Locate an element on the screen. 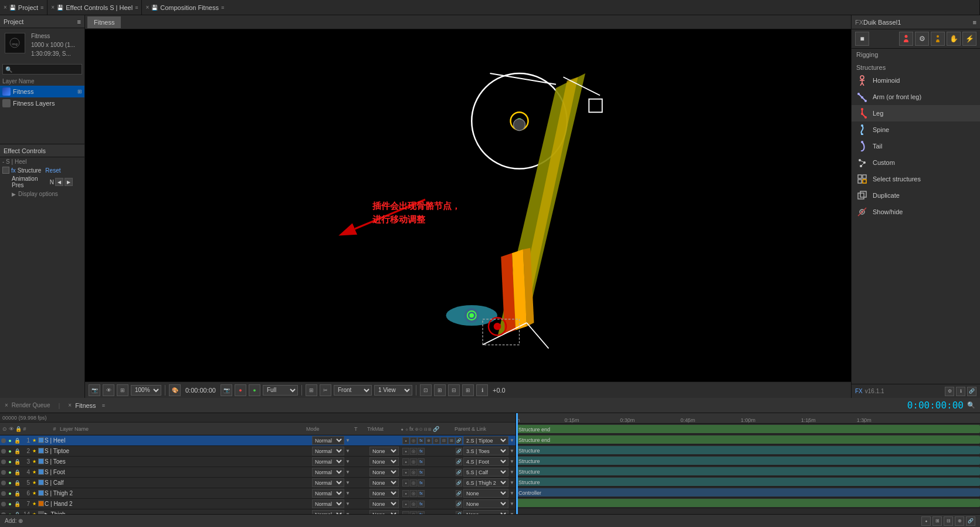 Image resolution: width=980 pixels, height=527 pixels. grid2-btn: ⊞ is located at coordinates (468, 390).